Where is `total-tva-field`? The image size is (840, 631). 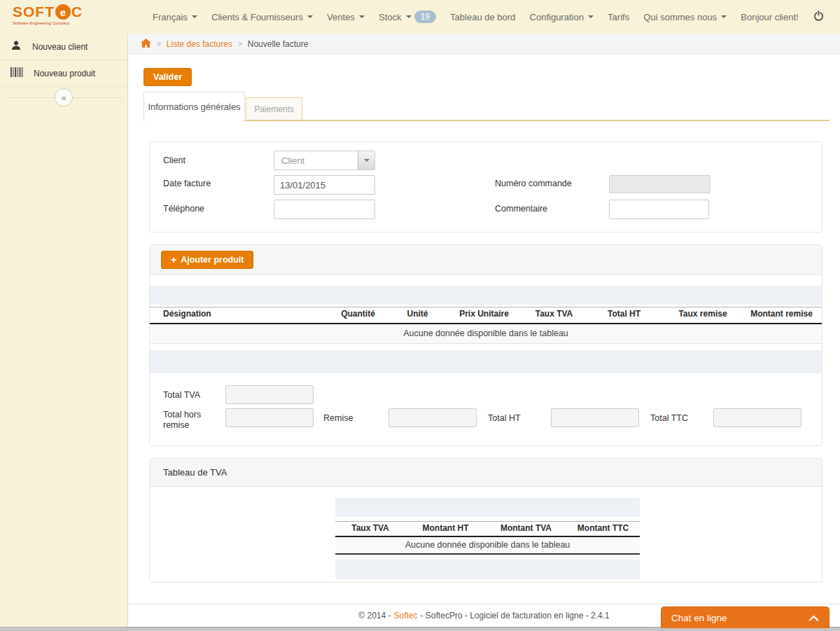
total-tva-field is located at coordinates (270, 395).